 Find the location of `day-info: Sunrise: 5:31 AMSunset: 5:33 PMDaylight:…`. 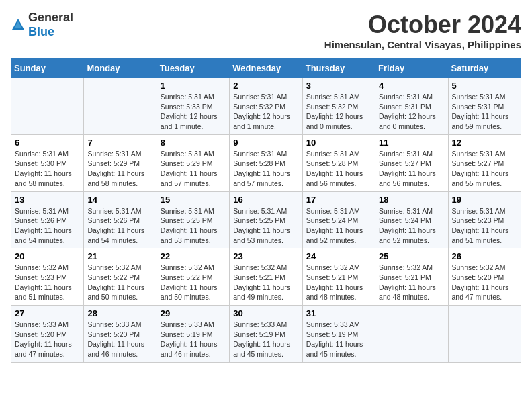

day-info: Sunrise: 5:31 AMSunset: 5:33 PMDaylight:… is located at coordinates (193, 111).